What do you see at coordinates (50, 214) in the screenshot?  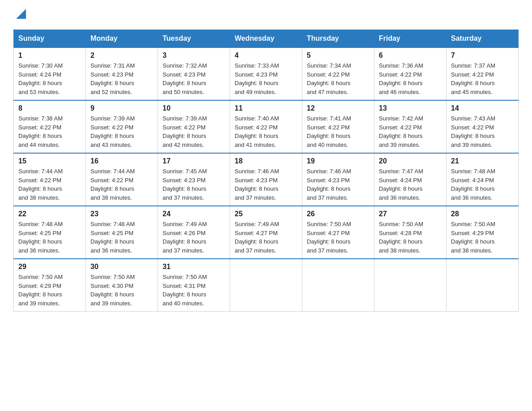 I see `day-number: 22` at bounding box center [50, 214].